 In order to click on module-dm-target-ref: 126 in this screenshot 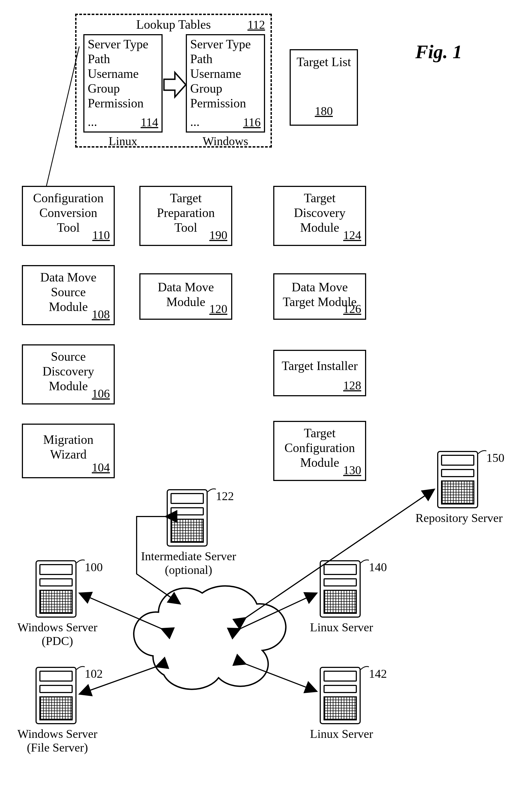, I will do `click(352, 309)`.